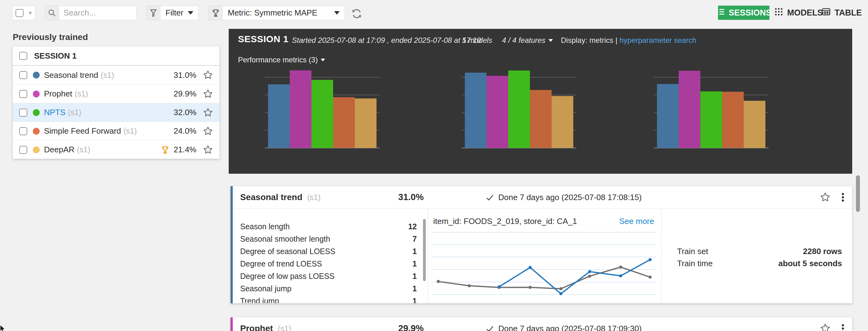  I want to click on metric-dropdown: Metric: Symmetric MAPE, so click(284, 13).